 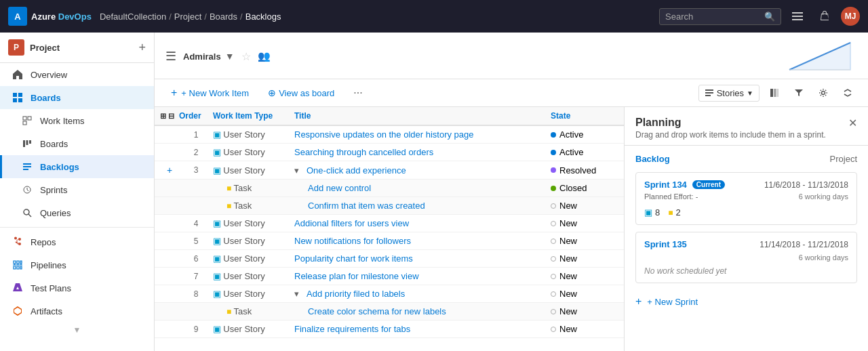 I want to click on sprint-items: ▣ 8 ■ 2, so click(x=746, y=213).